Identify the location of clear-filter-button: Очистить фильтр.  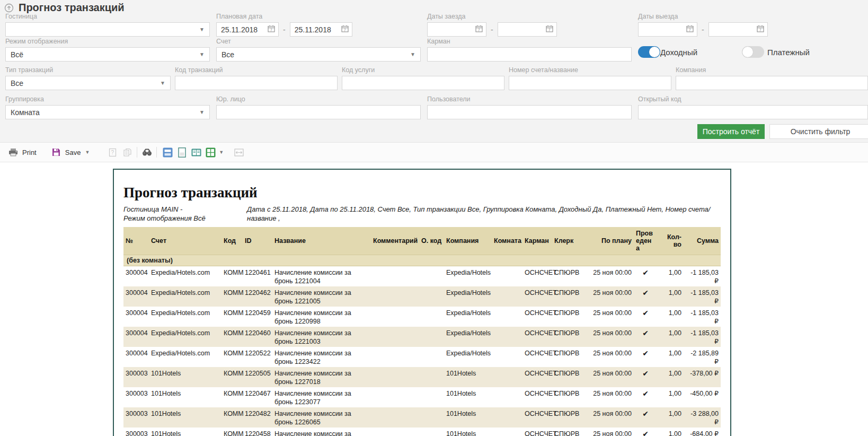
(819, 132).